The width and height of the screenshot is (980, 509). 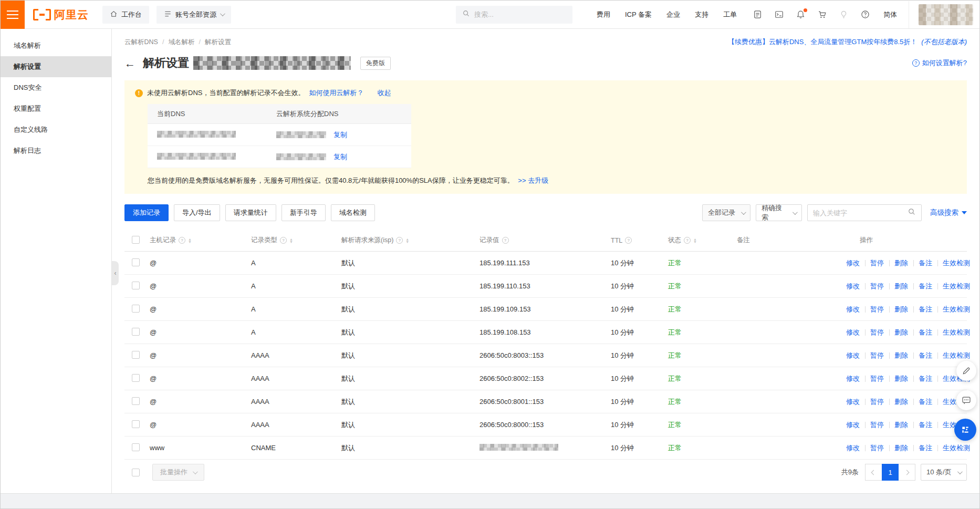 I want to click on sidebar-item-domain-resolution: 域名解析, so click(x=56, y=46).